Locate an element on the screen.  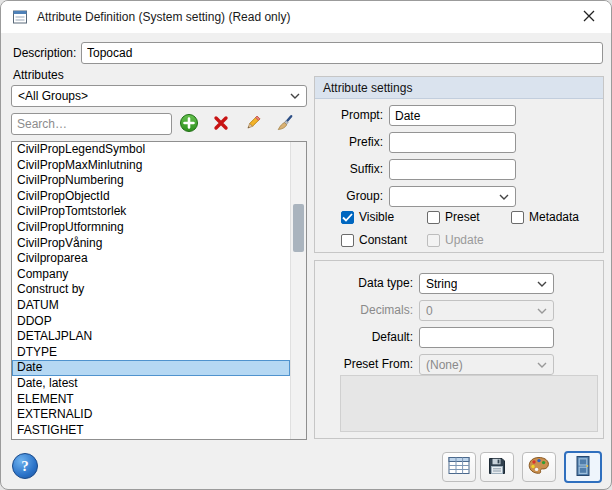
list-item: CivilPropUtformning is located at coordinates (151, 228).